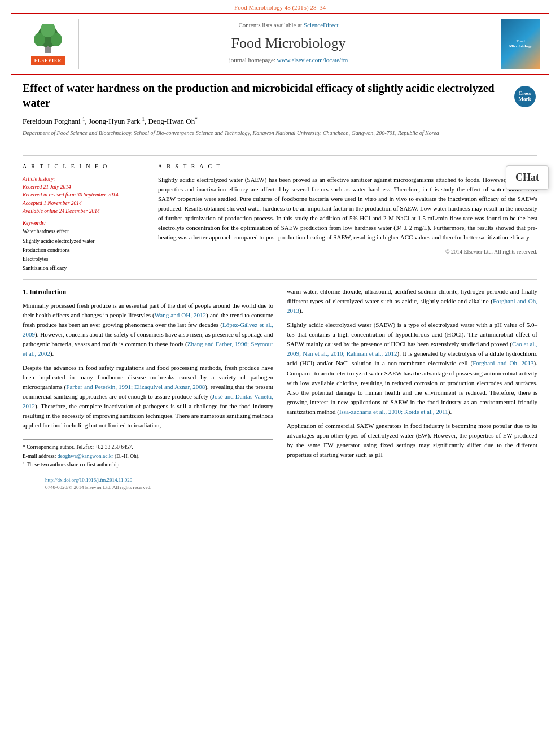  Describe the element at coordinates (280, 7) in the screenshot. I see `journal-citation: Food Microbiology 48 (2015) 28–34` at that location.